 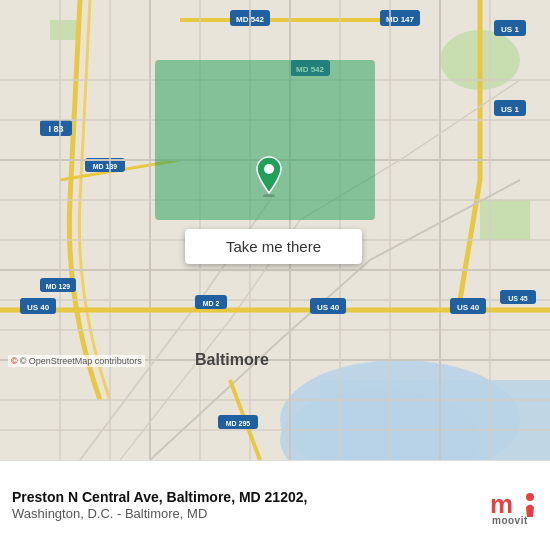 What do you see at coordinates (106, 166) in the screenshot?
I see `svg-text: MD 139` at bounding box center [106, 166].